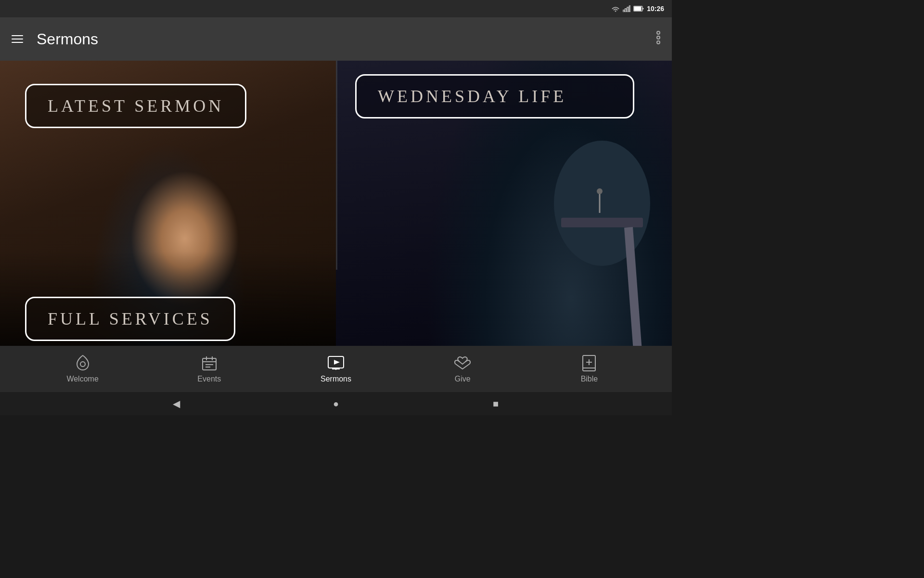 The width and height of the screenshot is (924, 578). Describe the element at coordinates (336, 404) in the screenshot. I see `home-button: ●` at that location.